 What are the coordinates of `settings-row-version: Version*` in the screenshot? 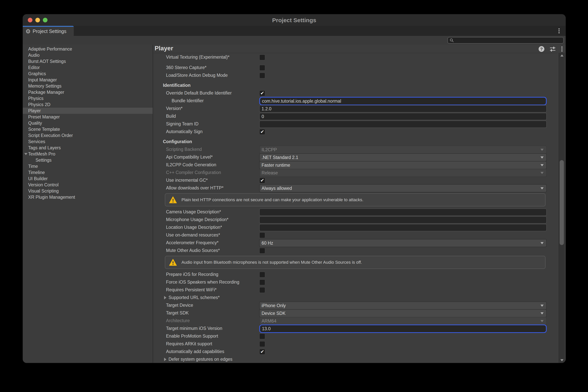 It's located at (355, 108).